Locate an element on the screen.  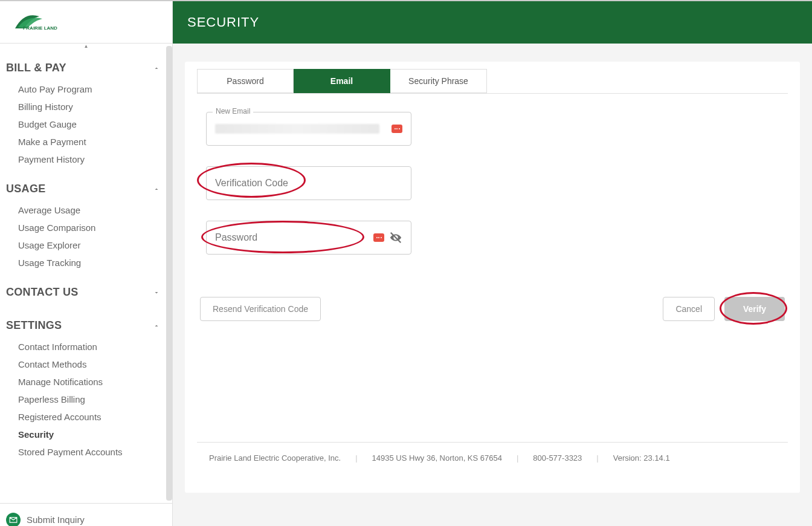
nav-item-stored-payment-accounts: Stored Payment Accounts is located at coordinates (86, 452).